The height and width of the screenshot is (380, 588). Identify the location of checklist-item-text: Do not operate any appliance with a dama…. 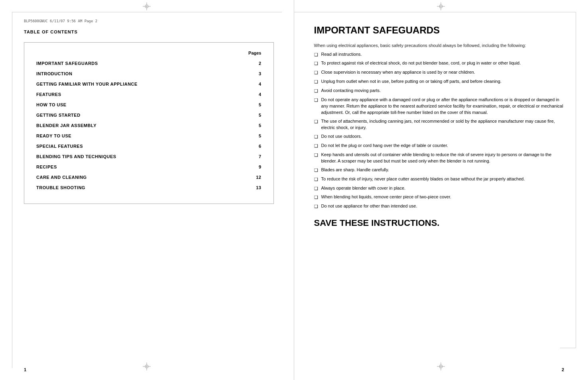
(443, 106).